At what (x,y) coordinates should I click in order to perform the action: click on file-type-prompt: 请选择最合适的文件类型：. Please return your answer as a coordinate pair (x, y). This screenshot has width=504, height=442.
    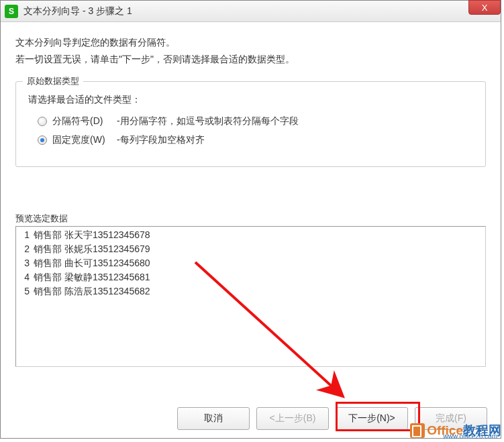
    Looking at the image, I should click on (251, 100).